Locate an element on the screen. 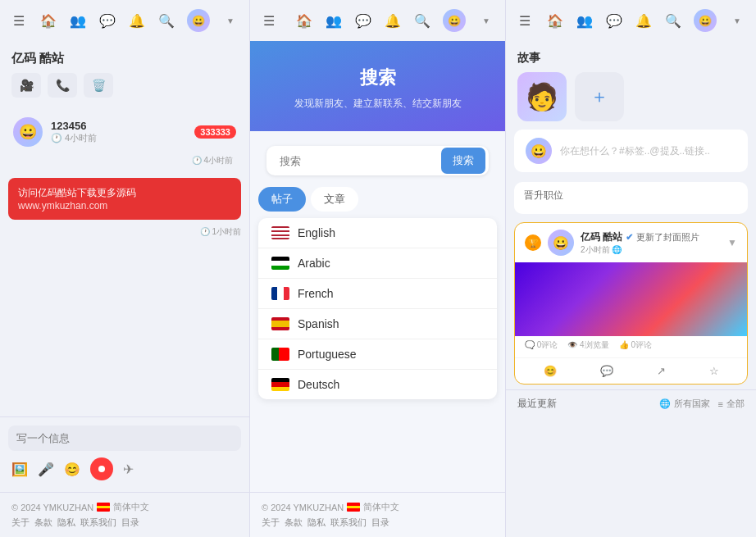 This screenshot has height=537, width=756. right-hamburger-icon: ☰ is located at coordinates (525, 20).